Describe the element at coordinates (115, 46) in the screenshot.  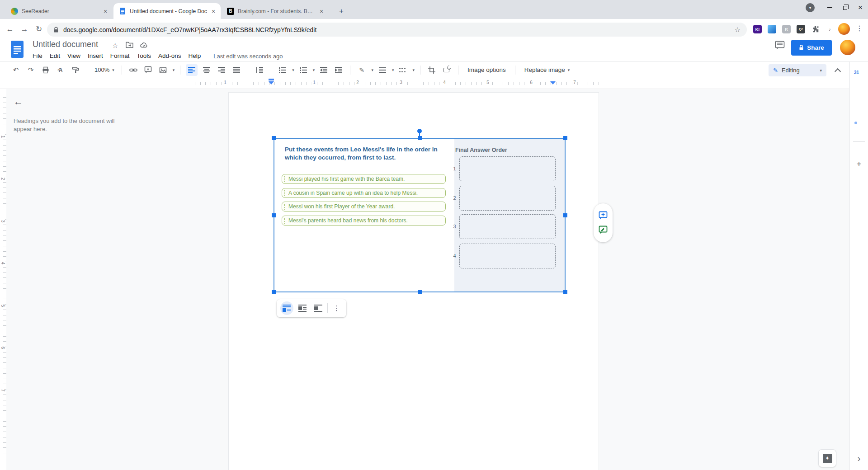
I see `star-document-icon: ☆` at that location.